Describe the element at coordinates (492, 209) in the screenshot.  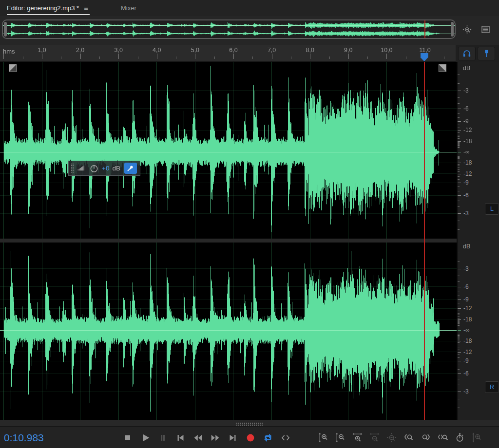
I see `left-channel-badge: L` at that location.